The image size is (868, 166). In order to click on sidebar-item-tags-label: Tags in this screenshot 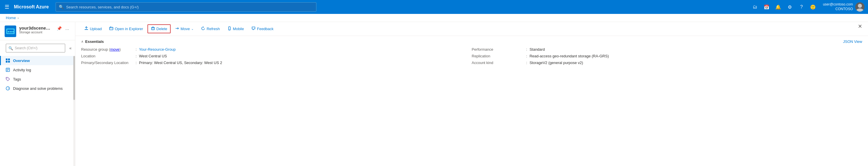, I will do `click(17, 79)`.